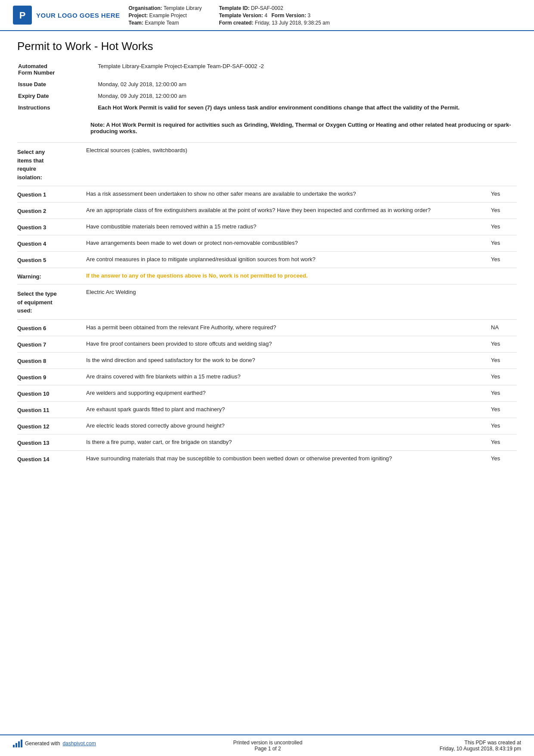 This screenshot has width=534, height=756. I want to click on note-text: Note: A Hot Work Permit is required for …, so click(301, 128).